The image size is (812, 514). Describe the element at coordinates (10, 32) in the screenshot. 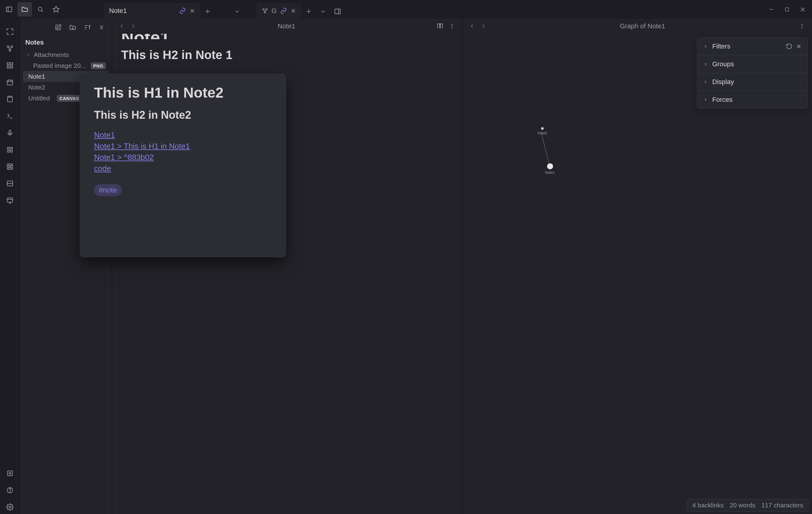

I see `quick-switcher-icon` at that location.